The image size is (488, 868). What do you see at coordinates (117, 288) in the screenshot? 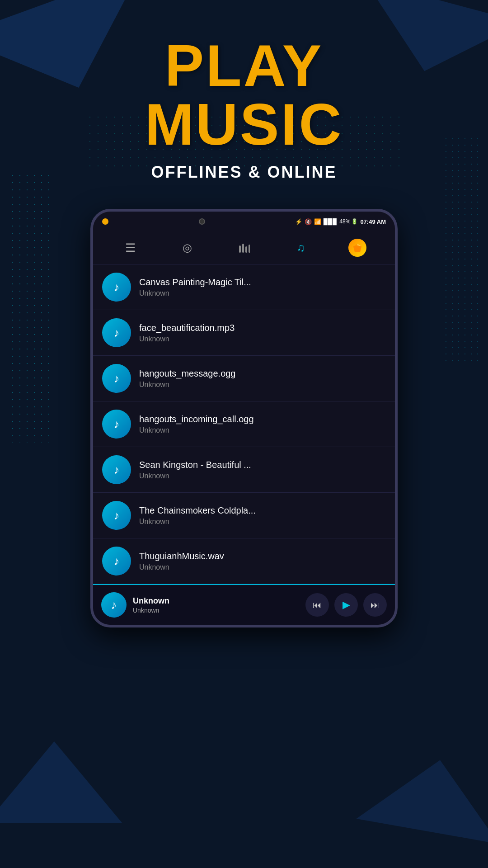
I see `song-music-note-0: ♪` at bounding box center [117, 288].